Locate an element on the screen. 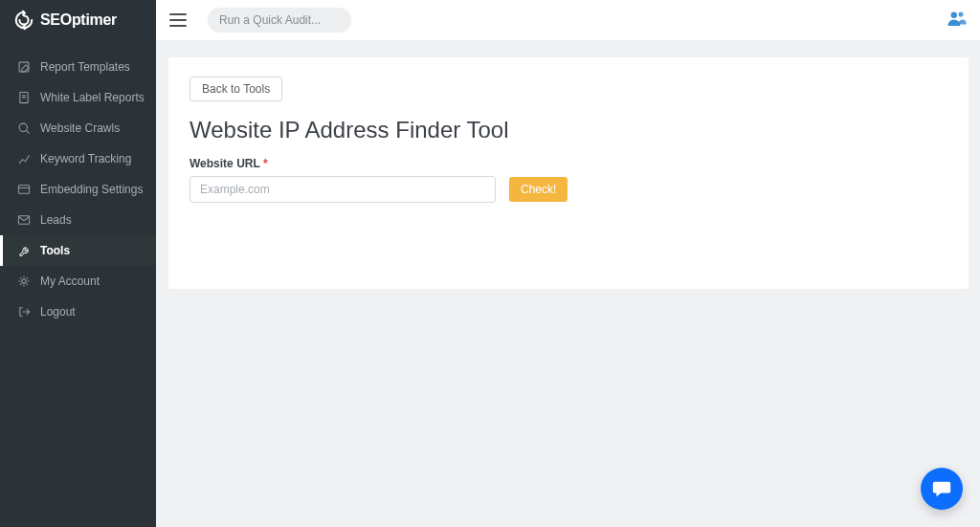 The width and height of the screenshot is (980, 527). required-mark: * is located at coordinates (266, 164).